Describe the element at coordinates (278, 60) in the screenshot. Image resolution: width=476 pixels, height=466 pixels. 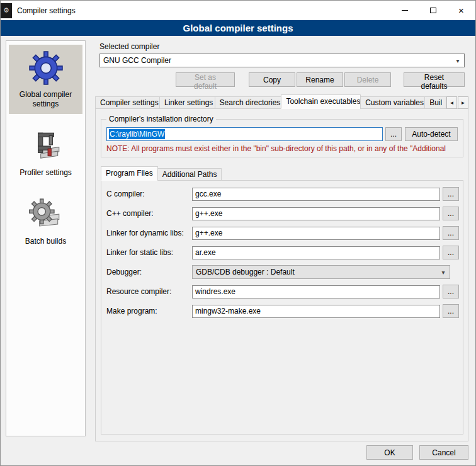
I see `selected-compiler-value: GNU GCC Compiler` at that location.